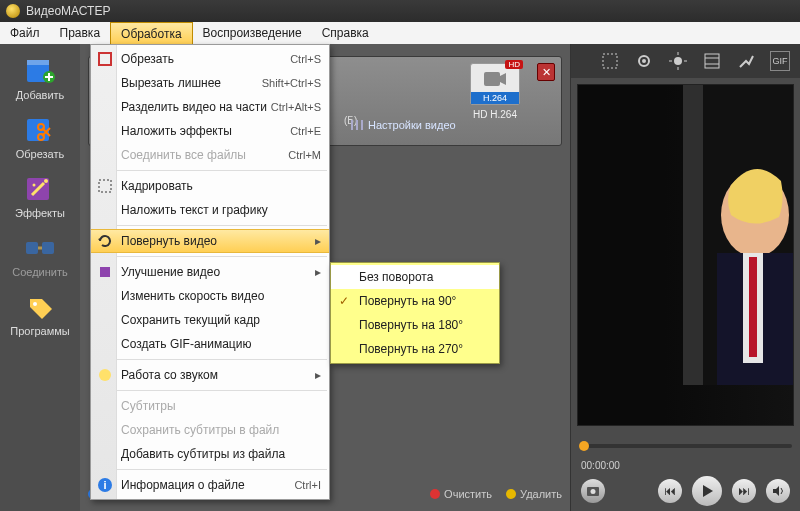 This screenshot has height=511, width=800. Describe the element at coordinates (495, 98) in the screenshot. I see `codec-label: H.264` at that location.